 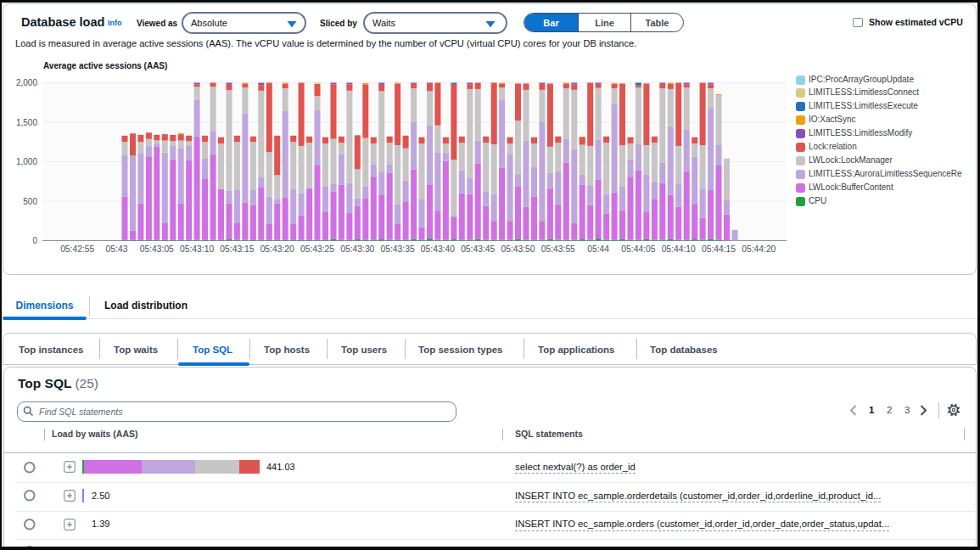 I want to click on svg-text: 05:43:05, so click(x=157, y=250).